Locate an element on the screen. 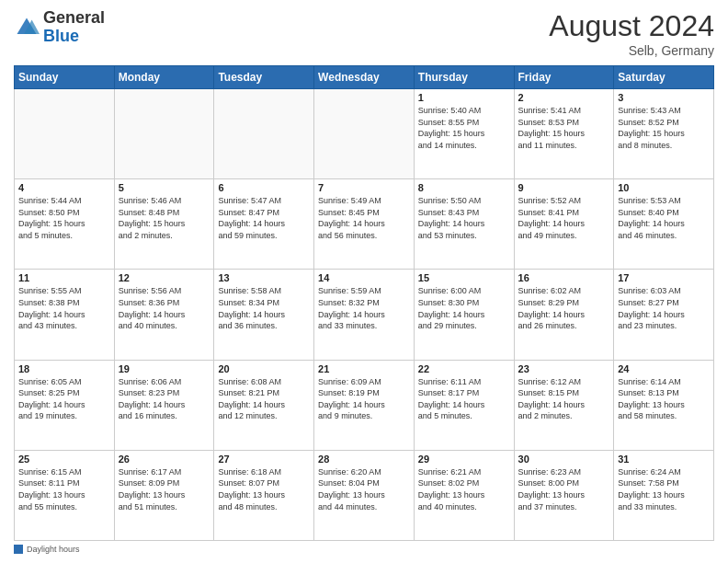 This screenshot has height=563, width=728. table-row: 14Sunrise: 5:59 AM Sunset: 8:32 PM Dayli… is located at coordinates (364, 315).